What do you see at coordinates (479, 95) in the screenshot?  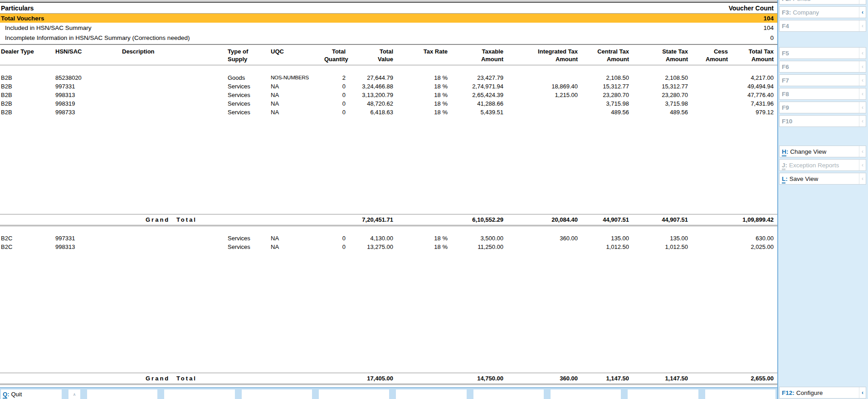 I see `table-cell: 2,65,424.39` at bounding box center [479, 95].